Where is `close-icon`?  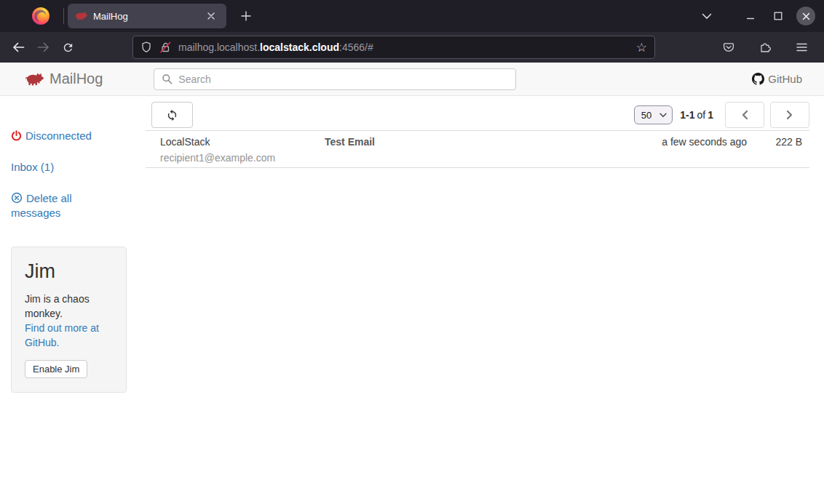
close-icon is located at coordinates (807, 16).